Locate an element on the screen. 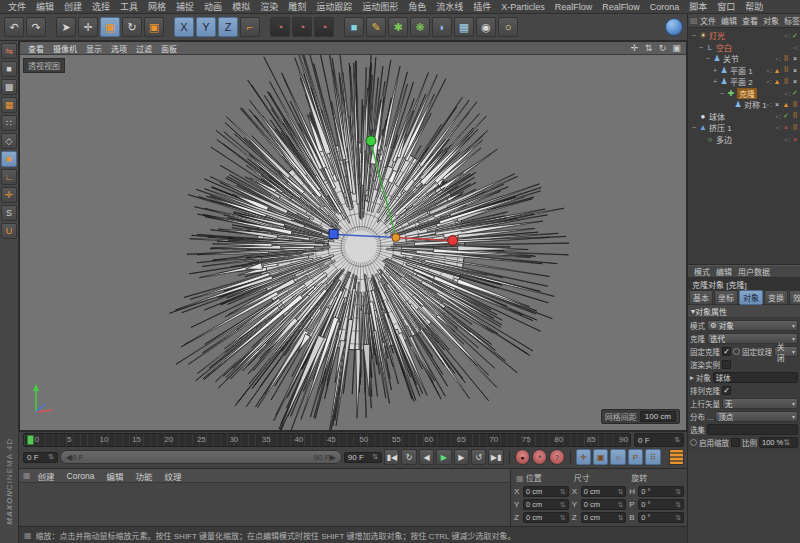  am-menu-2: 用户数据 is located at coordinates (754, 272).